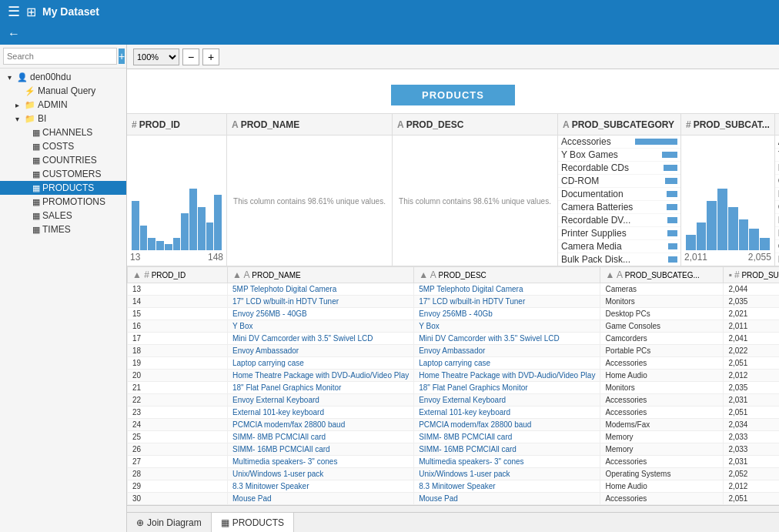 Image resolution: width=779 pixels, height=532 pixels. Describe the element at coordinates (453, 91) in the screenshot. I see `products-header: PRODUCTS` at that location.